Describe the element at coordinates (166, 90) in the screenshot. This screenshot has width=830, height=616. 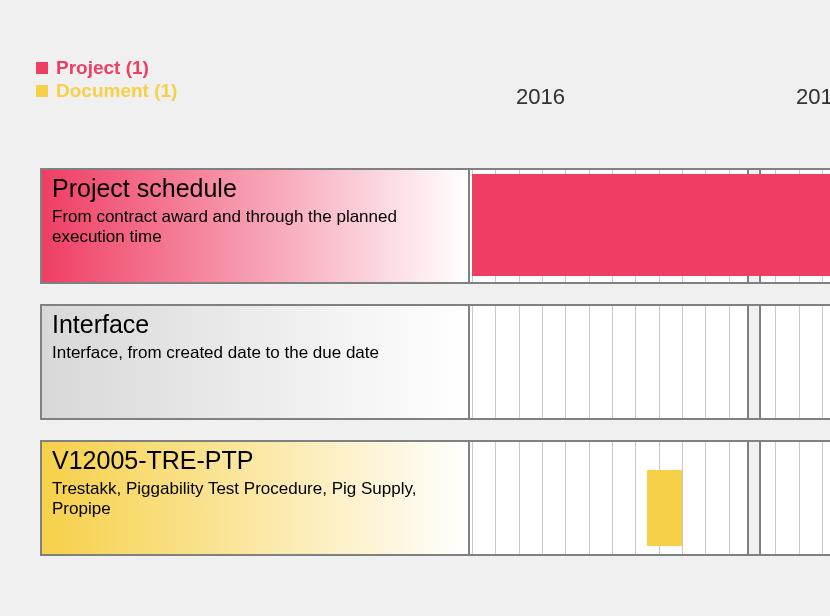
I see `legend-document-count: (1)` at that location.